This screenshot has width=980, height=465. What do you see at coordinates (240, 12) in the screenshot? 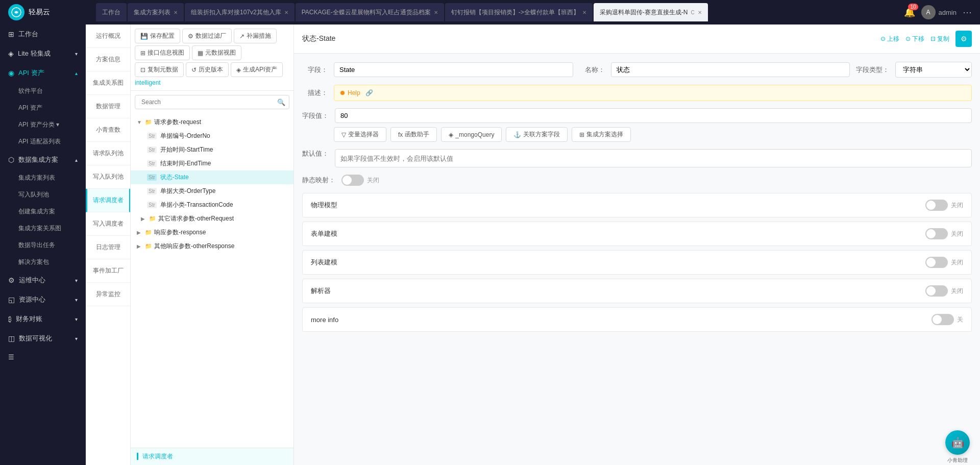
I see `tab-assembly: 组装折扣入库对接107v2其他入库 ✕` at bounding box center [240, 12].